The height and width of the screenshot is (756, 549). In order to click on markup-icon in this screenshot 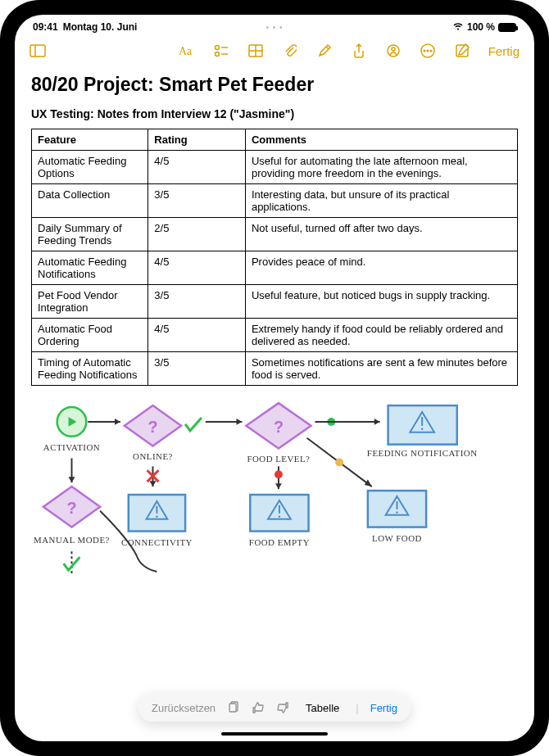, I will do `click(324, 51)`.